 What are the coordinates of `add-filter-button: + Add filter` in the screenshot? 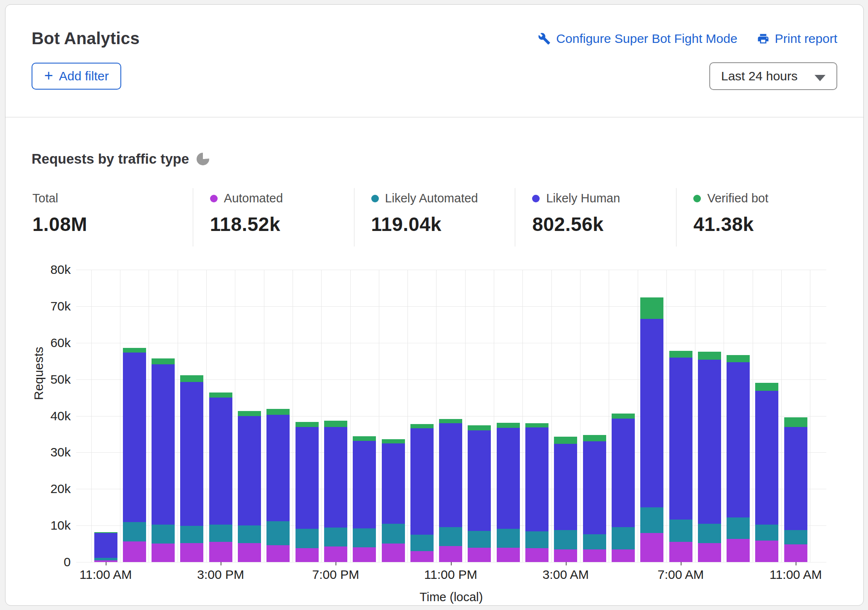 It's located at (77, 76).